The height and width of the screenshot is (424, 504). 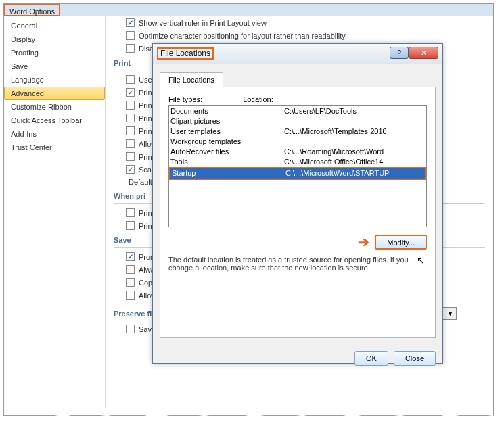 I want to click on dialog-title: File Locations, so click(x=185, y=53).